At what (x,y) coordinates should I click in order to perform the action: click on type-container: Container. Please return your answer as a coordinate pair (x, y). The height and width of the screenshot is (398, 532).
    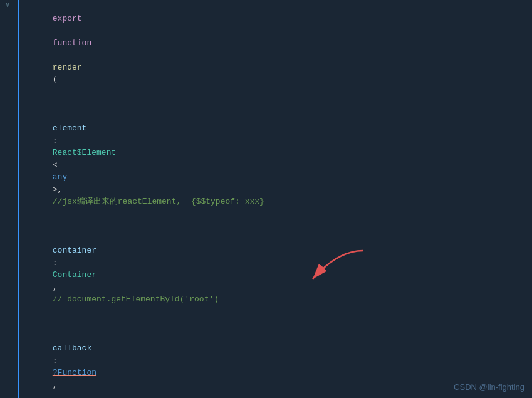
    Looking at the image, I should click on (75, 275).